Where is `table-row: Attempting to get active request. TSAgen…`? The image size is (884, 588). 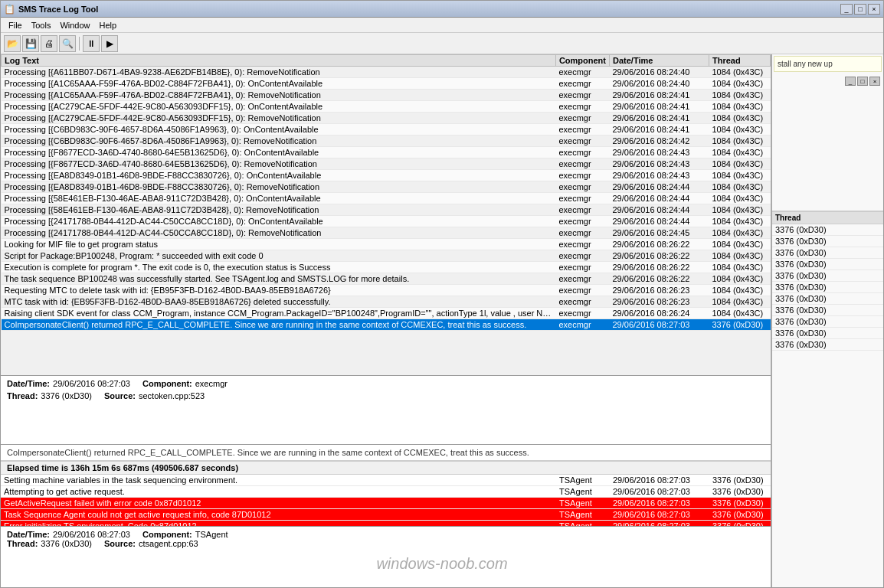 table-row: Attempting to get active request. TSAgen… is located at coordinates (386, 492).